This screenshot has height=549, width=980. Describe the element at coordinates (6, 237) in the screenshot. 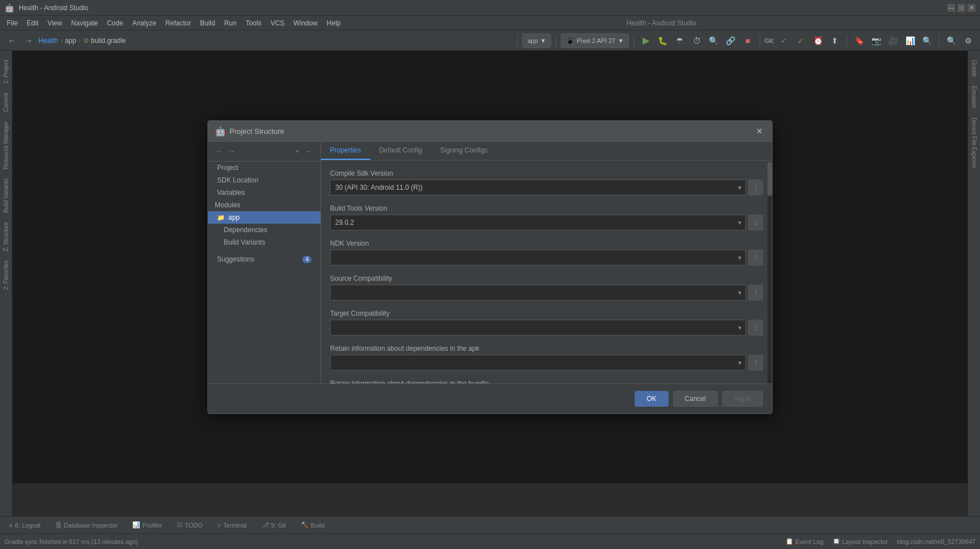

I see `sidebar-tab-structure: Z: Structure` at that location.